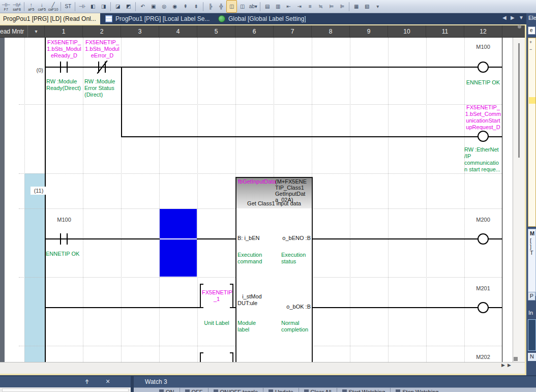 Image resolution: width=536 pixels, height=392 pixels. Describe the element at coordinates (483, 289) in the screenshot. I see `coil-device: M201` at that location.